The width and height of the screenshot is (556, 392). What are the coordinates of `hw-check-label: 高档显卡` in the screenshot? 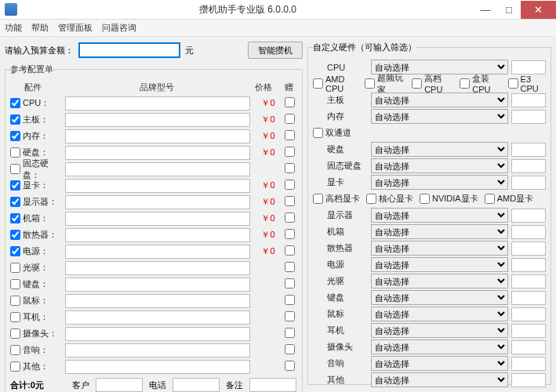 It's located at (336, 199).